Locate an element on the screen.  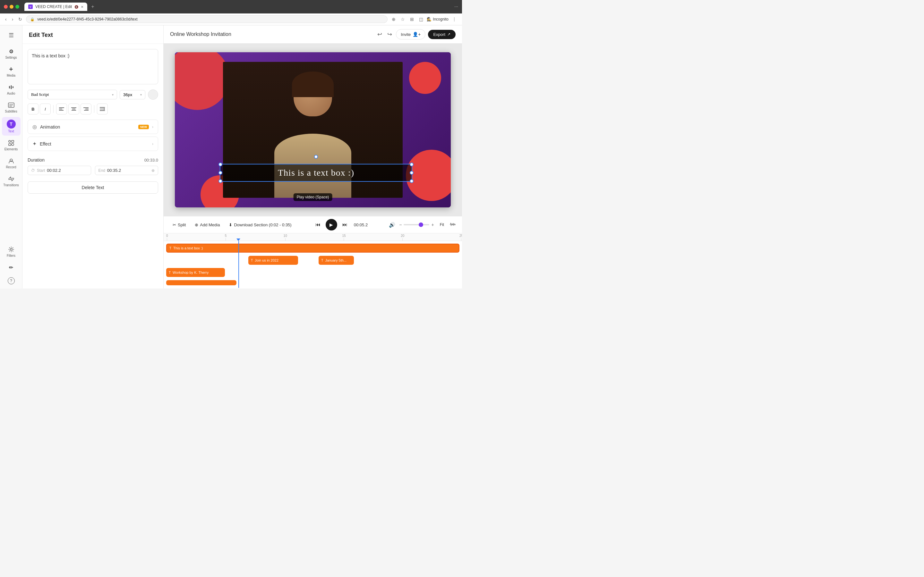
ruler-mark-10: 10 is located at coordinates (286, 237).